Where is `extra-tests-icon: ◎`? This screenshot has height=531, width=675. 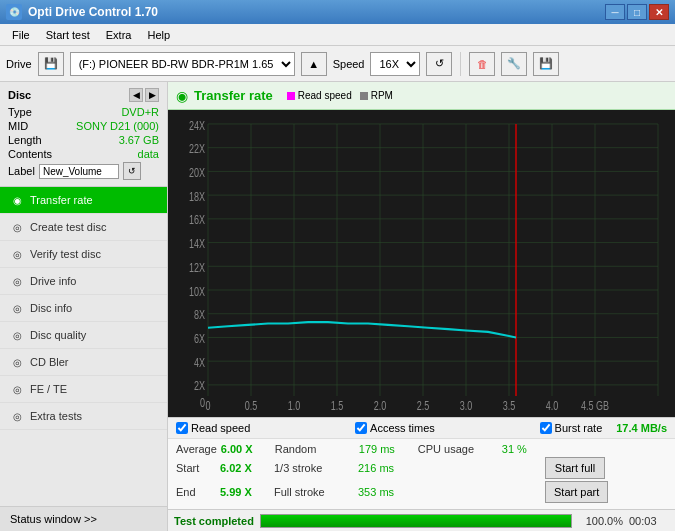 extra-tests-icon: ◎ is located at coordinates (17, 416).